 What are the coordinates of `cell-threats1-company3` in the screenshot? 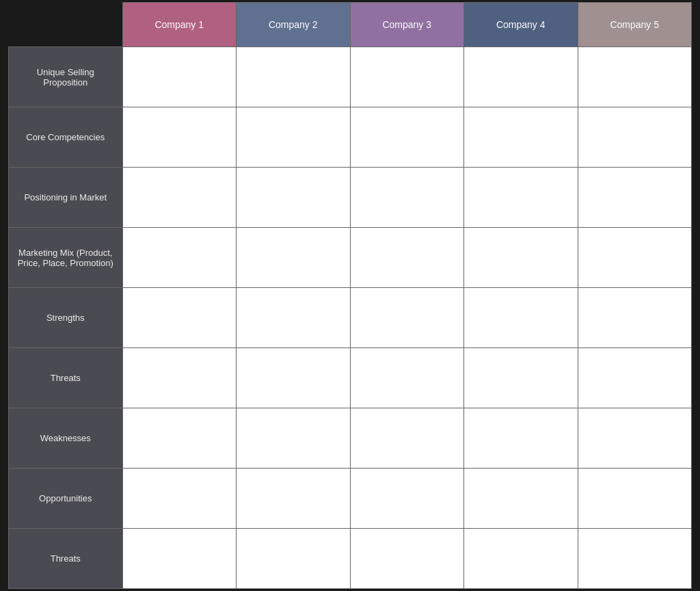 It's located at (407, 378).